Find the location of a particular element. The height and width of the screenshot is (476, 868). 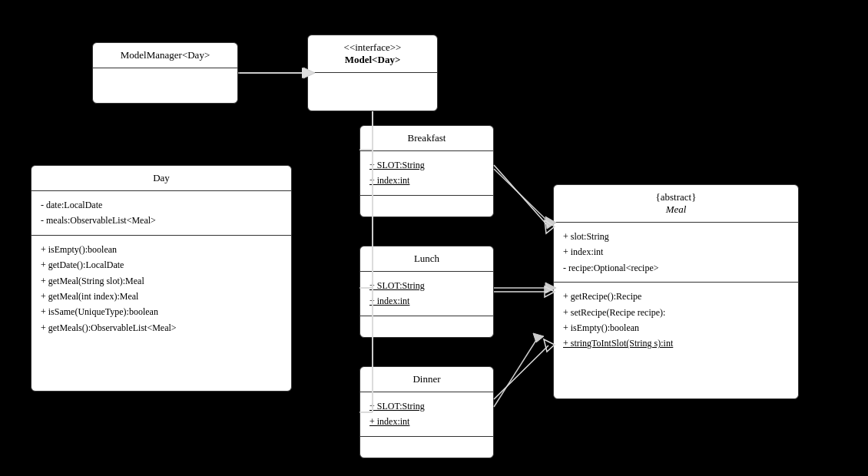

meal-attr-2: + index:int is located at coordinates (676, 252).